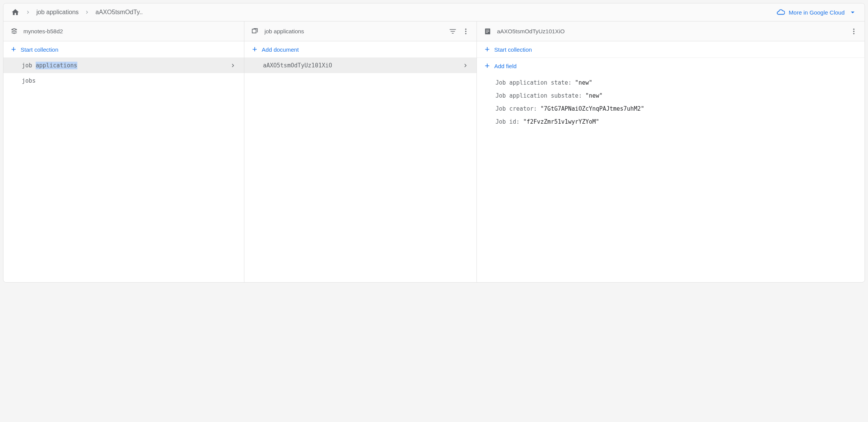 This screenshot has height=422, width=868. Describe the element at coordinates (781, 12) in the screenshot. I see `cloud-icon` at that location.